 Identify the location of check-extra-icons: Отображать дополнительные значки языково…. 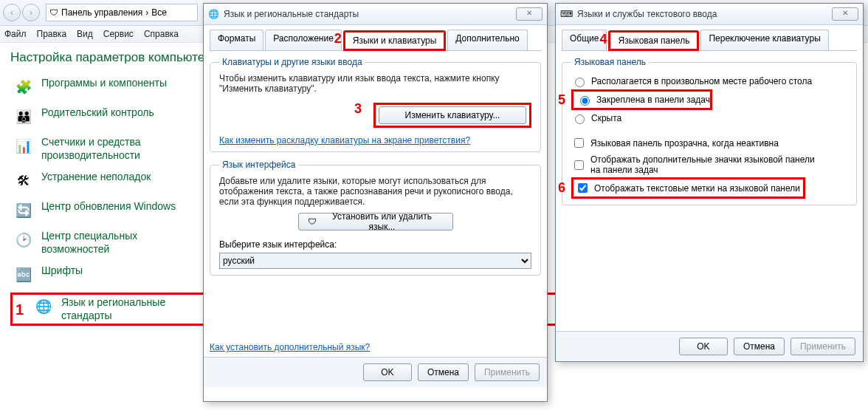
(709, 165).